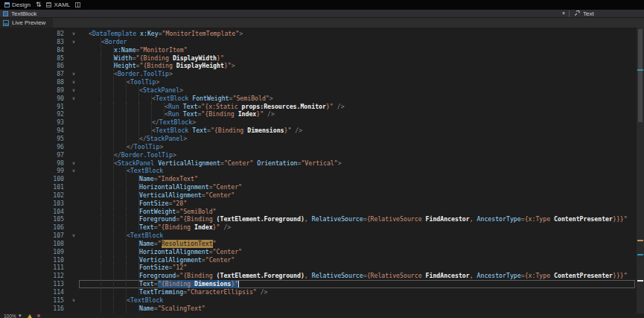  What do you see at coordinates (357, 244) in the screenshot?
I see `code-line-content: Name="ResolutionText"` at bounding box center [357, 244].